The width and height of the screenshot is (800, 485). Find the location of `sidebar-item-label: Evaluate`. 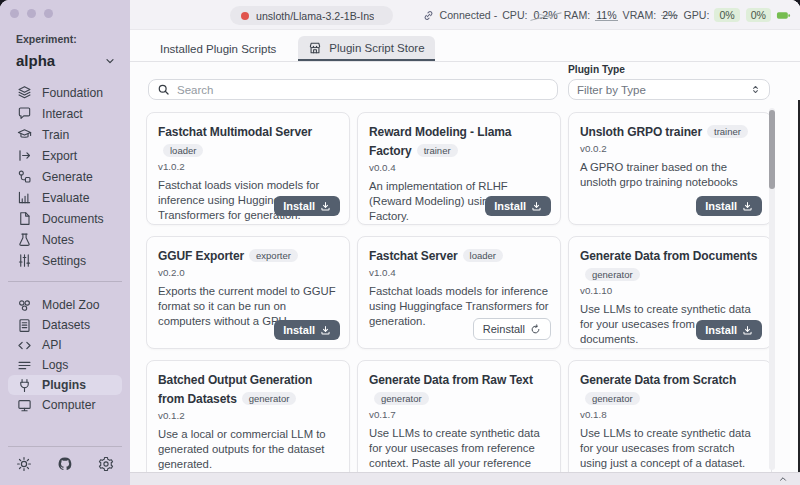

sidebar-item-label: Evaluate is located at coordinates (66, 198).